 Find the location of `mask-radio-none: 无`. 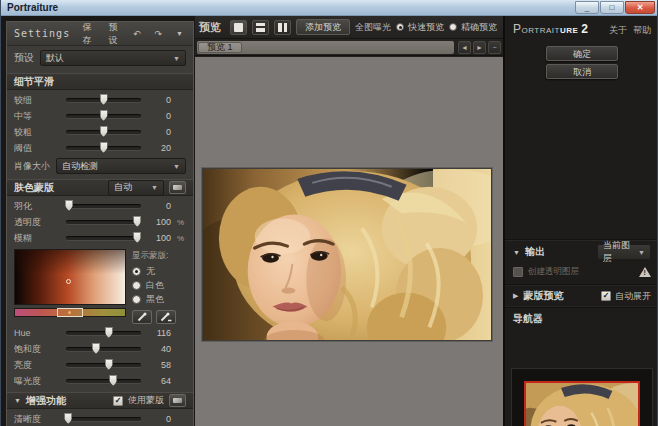

mask-radio-none: 无 is located at coordinates (159, 271).